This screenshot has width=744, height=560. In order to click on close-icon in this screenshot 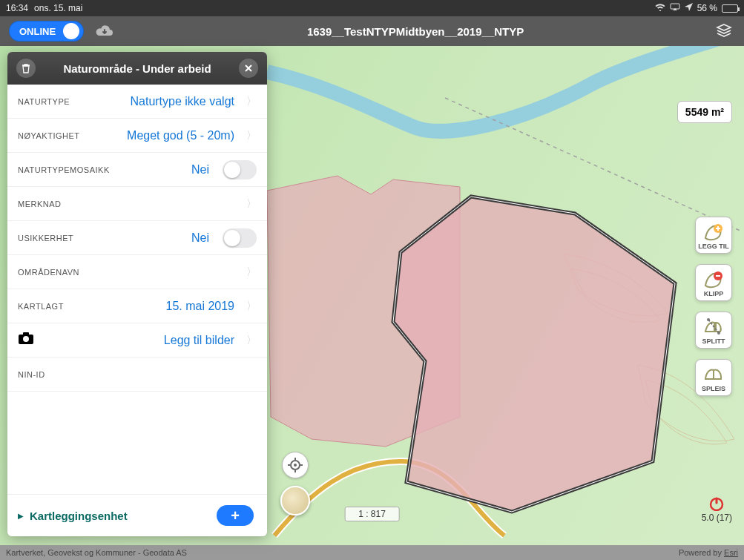, I will do `click(248, 68)`.